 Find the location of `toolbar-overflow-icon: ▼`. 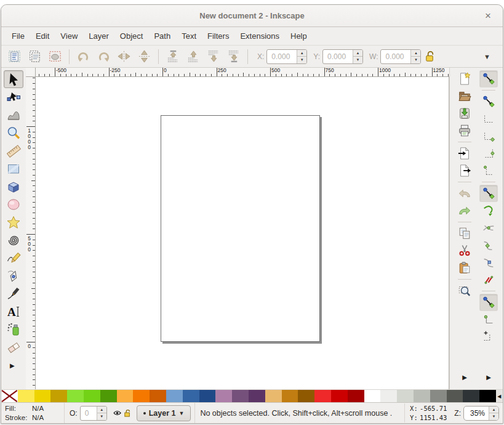

toolbar-overflow-icon: ▼ is located at coordinates (487, 57).